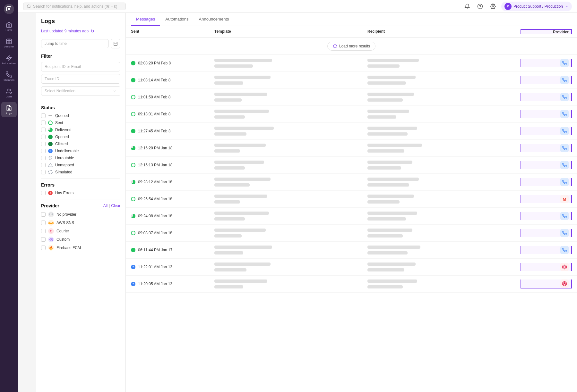 Image resolution: width=577 pixels, height=392 pixels. I want to click on table-row: 12:15:13 PM Jan 18, so click(351, 165).